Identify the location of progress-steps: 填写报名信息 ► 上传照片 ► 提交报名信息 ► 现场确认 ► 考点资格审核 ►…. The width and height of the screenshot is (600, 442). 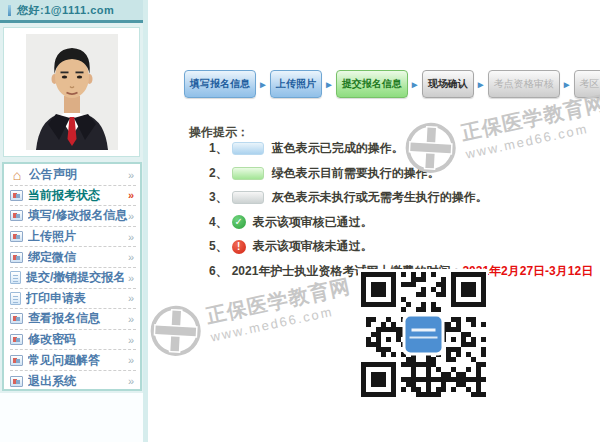
(391, 84).